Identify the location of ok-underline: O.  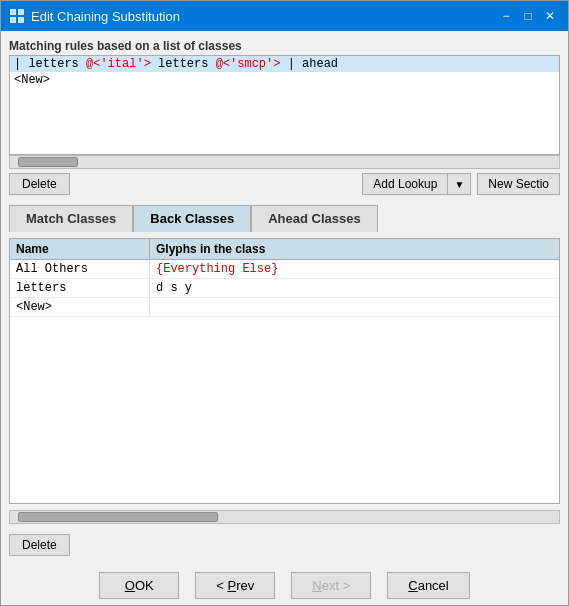
(130, 586).